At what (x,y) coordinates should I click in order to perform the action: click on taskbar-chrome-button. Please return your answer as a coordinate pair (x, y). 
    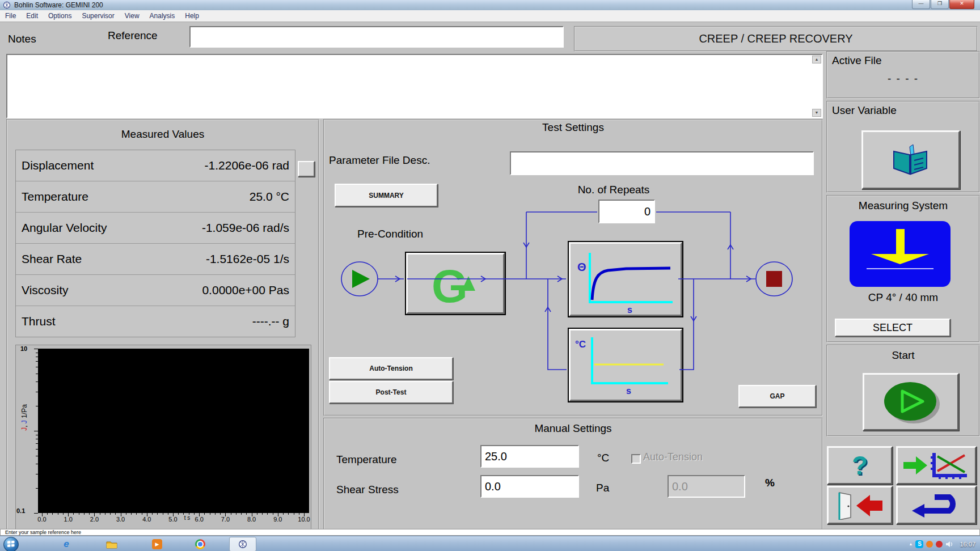
    Looking at the image, I should click on (200, 544).